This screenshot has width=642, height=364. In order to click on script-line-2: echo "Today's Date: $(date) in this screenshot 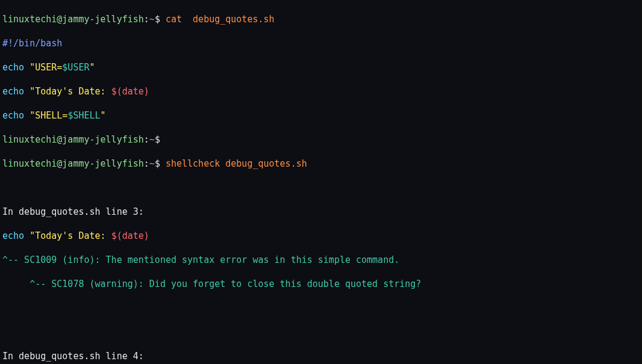, I will do `click(321, 91)`.